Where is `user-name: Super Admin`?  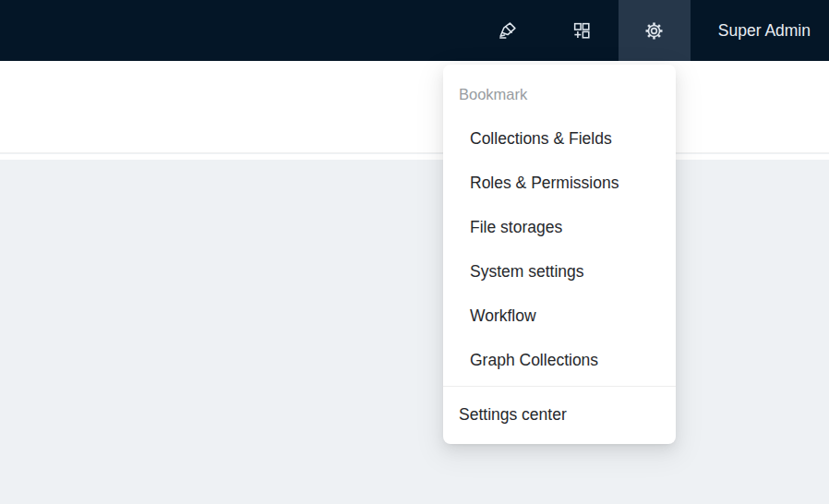
user-name: Super Admin is located at coordinates (764, 31).